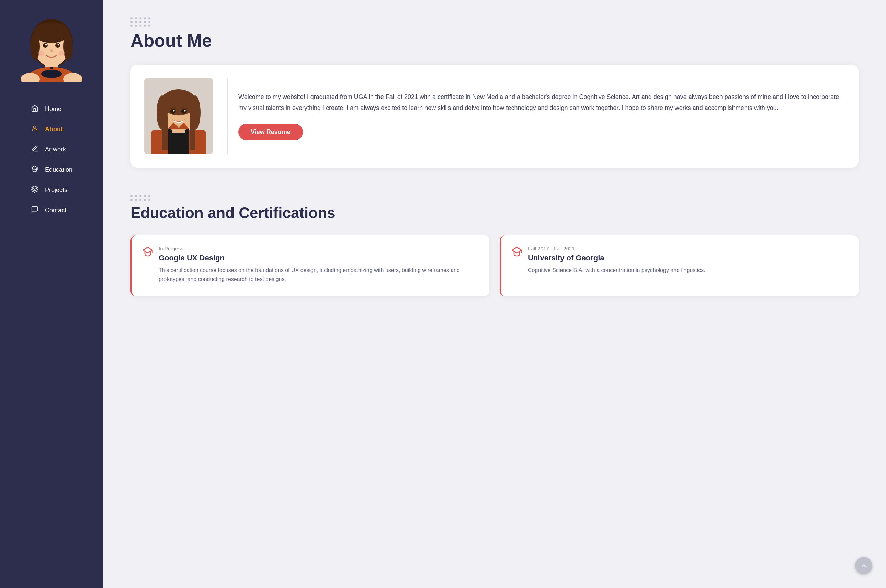  What do you see at coordinates (319, 265) in the screenshot?
I see `edu-meta-0: In Progess Google UX Design This certifi…` at bounding box center [319, 265].